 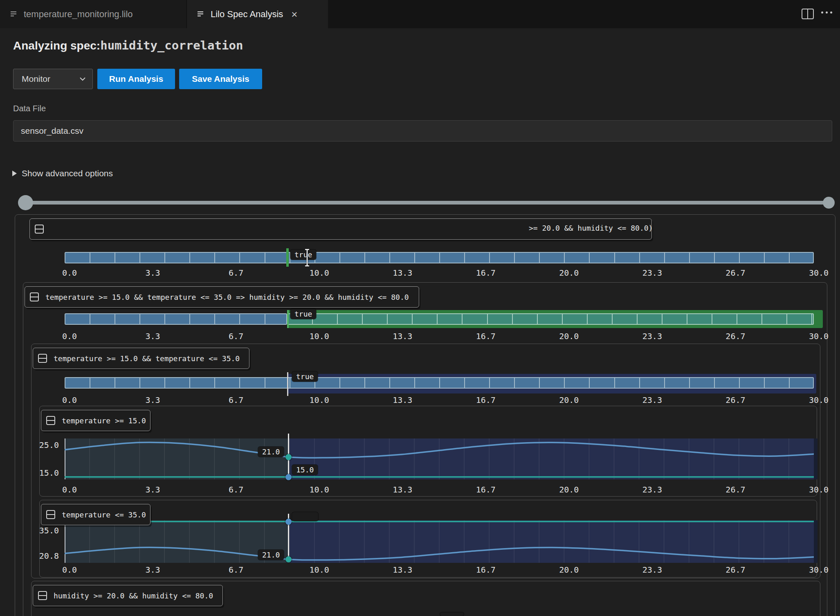 I want to click on panel-root-header: >= 20.0 && humidity <= 80.0), so click(x=341, y=229).